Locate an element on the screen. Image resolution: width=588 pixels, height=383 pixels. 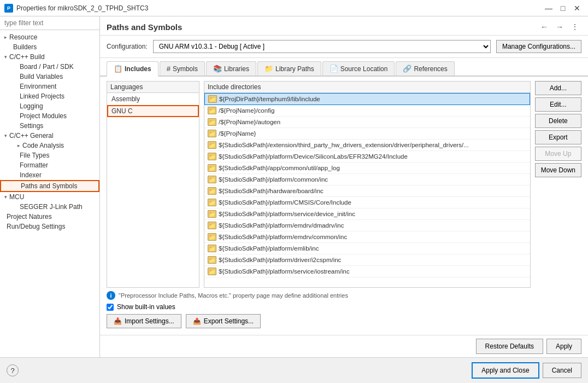
sidebar-tree: Resource Builders C/C++ Build Board / Pa… is located at coordinates (50, 132).